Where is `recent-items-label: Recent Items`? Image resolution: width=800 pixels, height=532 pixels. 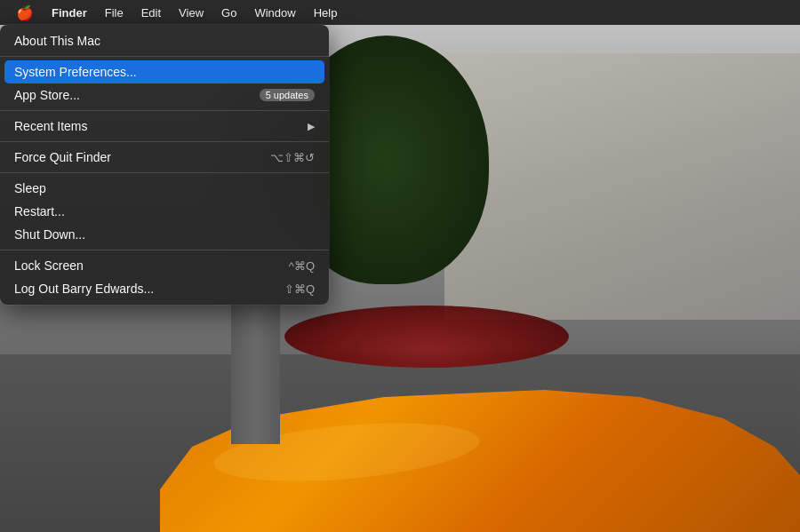
recent-items-label: Recent Items is located at coordinates (51, 126).